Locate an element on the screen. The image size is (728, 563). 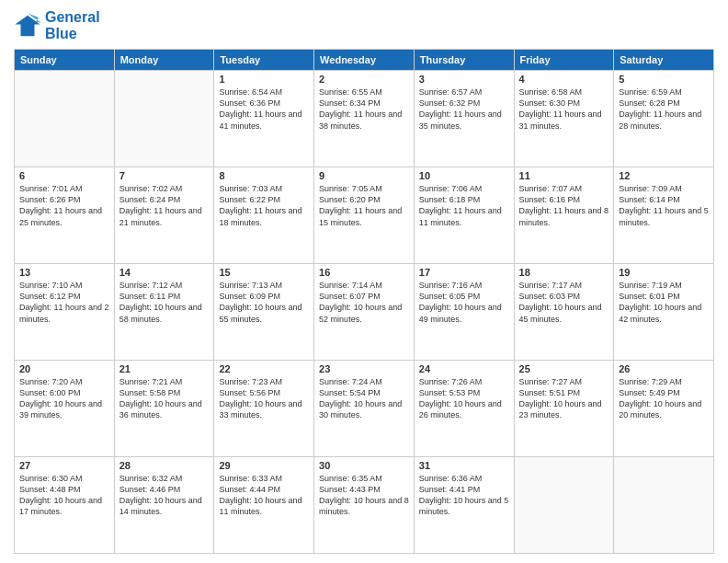
day-info: Sunrise: 7:01 AM Sunset: 6:26 PM Dayligh… is located at coordinates (64, 206).